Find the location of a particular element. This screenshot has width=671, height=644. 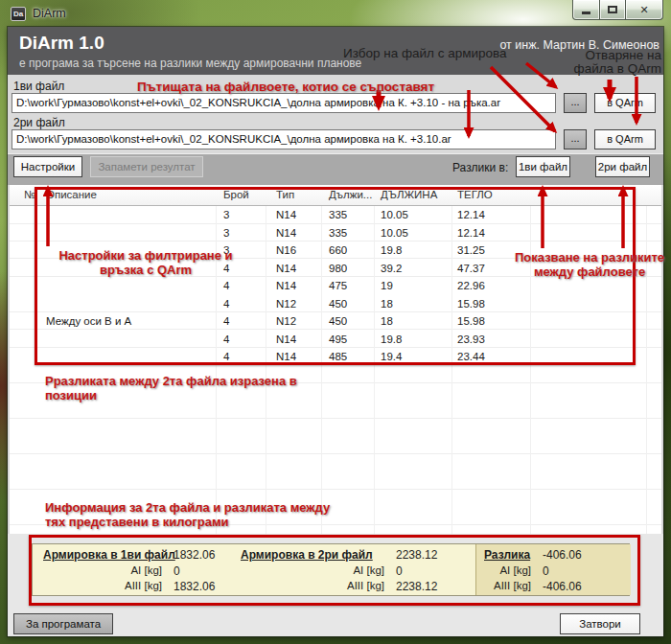

diff-file1-button: 1ви файл is located at coordinates (543, 167).